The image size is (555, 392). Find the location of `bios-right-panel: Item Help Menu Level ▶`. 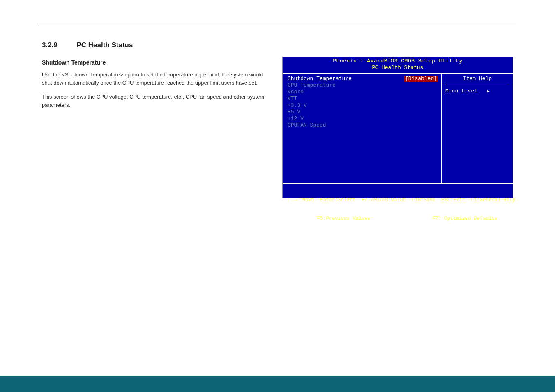

bios-right-panel: Item Help Menu Level ▶ is located at coordinates (477, 129).